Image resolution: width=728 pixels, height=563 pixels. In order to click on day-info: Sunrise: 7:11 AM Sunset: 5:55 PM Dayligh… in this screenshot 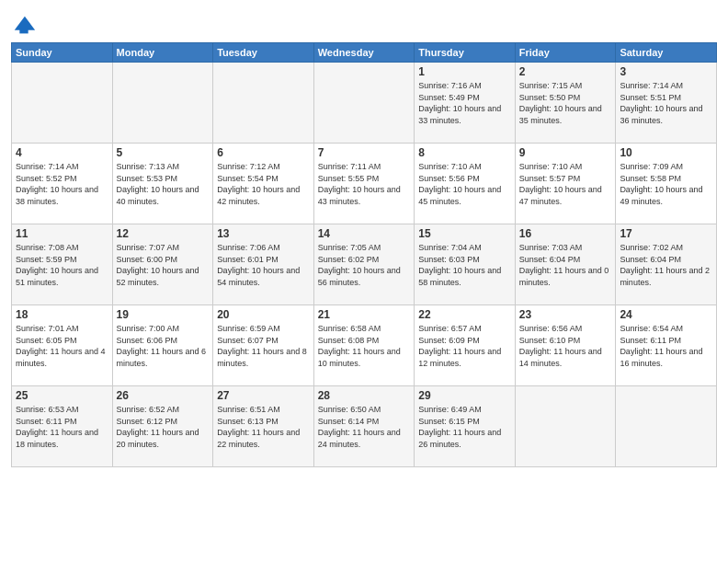, I will do `click(364, 184)`.